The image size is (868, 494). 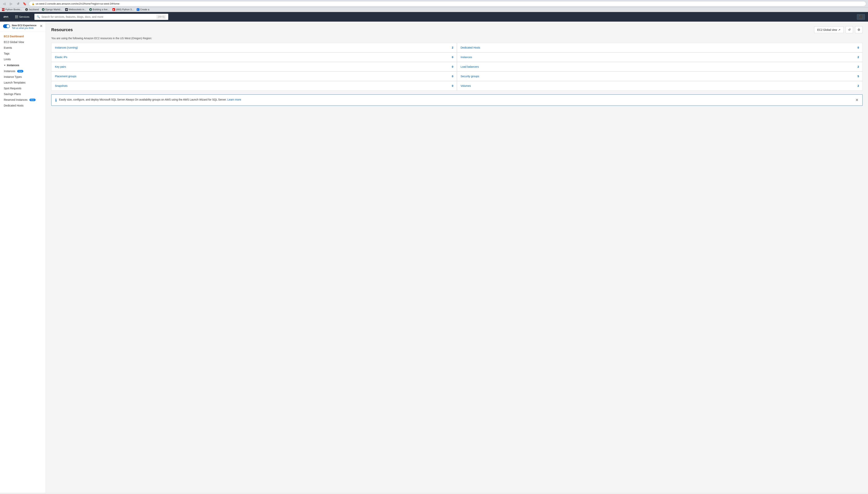 What do you see at coordinates (452, 66) in the screenshot?
I see `key-pairs-count: 0` at bounding box center [452, 66].